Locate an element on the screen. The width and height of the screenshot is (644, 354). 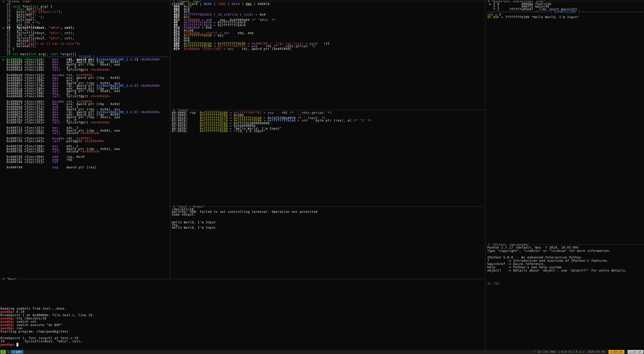
text-segment: rdi, qword ptr [0x601040] is located at coordinates (263, 49).